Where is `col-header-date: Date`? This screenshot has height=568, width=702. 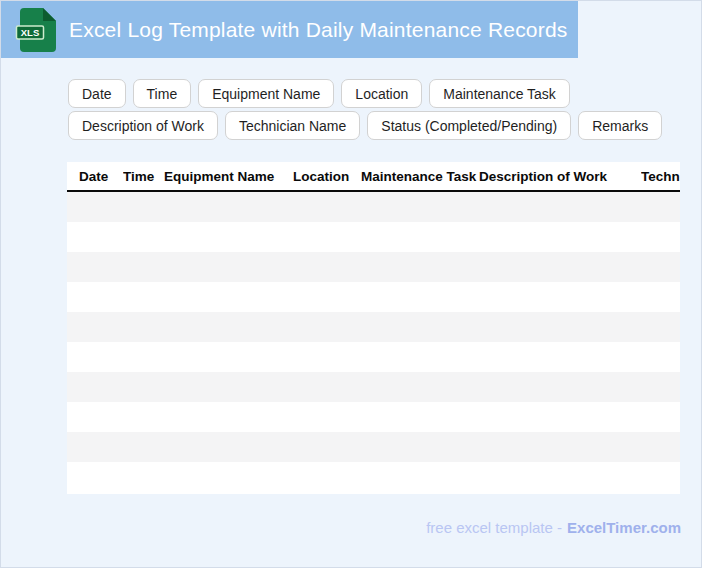
col-header-date: Date is located at coordinates (101, 176).